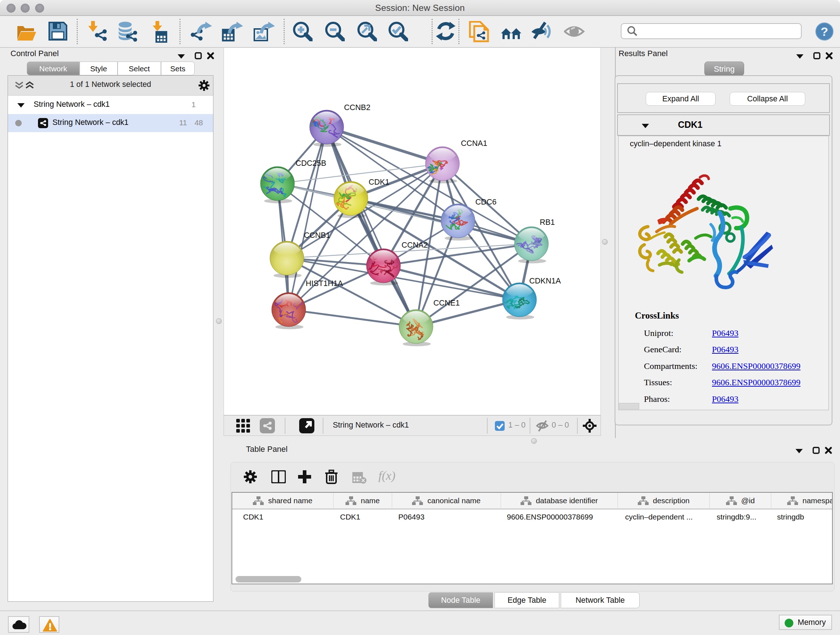  What do you see at coordinates (317, 236) in the screenshot?
I see `svg-text: CCNB1` at bounding box center [317, 236].